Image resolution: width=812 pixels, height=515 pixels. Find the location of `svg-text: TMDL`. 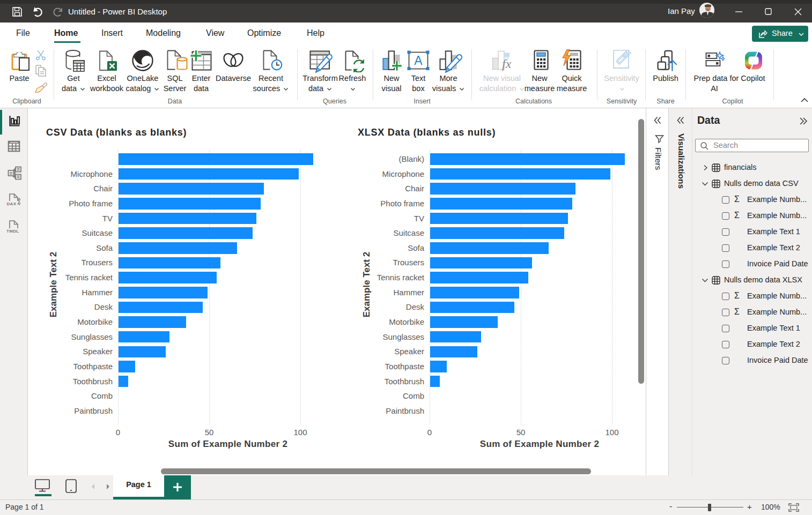

svg-text: TMDL is located at coordinates (13, 232).